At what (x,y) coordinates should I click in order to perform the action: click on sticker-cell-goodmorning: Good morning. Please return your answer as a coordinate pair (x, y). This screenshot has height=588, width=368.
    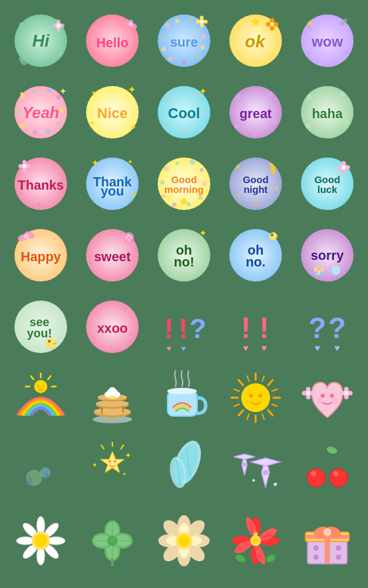
    Looking at the image, I should click on (184, 184).